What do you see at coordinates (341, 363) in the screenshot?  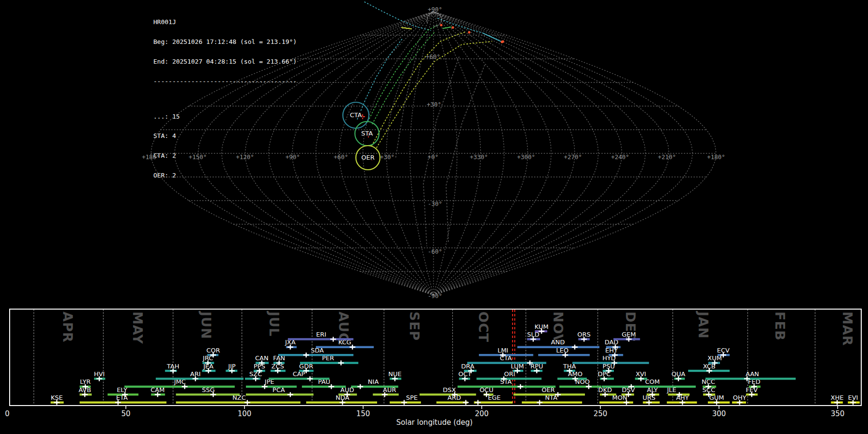 I see `peak-marker-PER` at bounding box center [341, 363].